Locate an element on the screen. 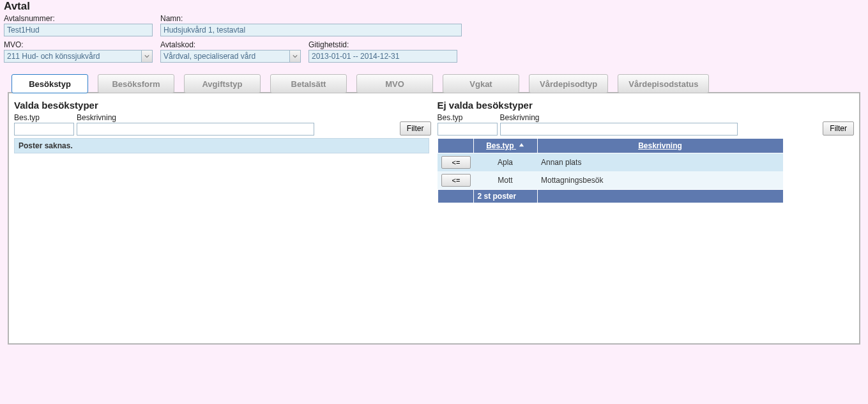  tab-mvo: MVO is located at coordinates (395, 84).